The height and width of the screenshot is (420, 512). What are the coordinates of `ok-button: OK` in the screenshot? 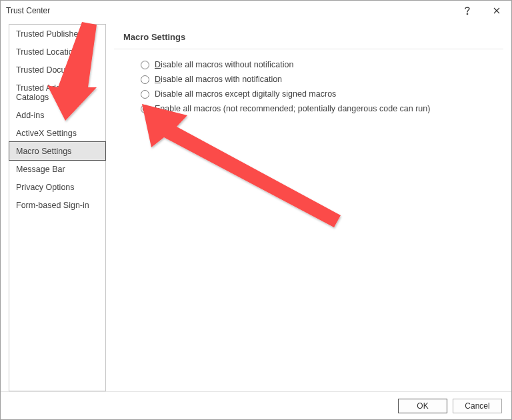 It's located at (423, 406).